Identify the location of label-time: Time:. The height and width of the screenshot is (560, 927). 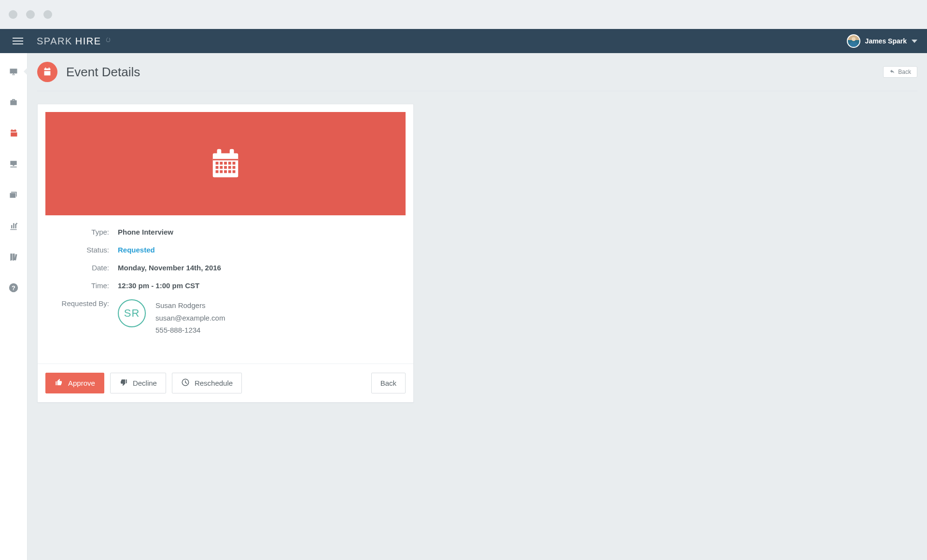
(83, 286).